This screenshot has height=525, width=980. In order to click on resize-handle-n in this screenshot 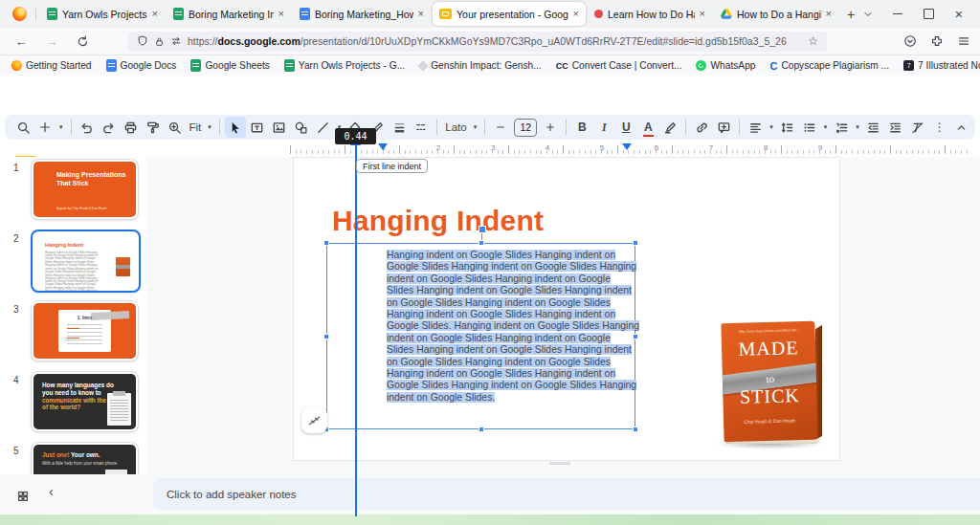, I will do `click(481, 243)`.